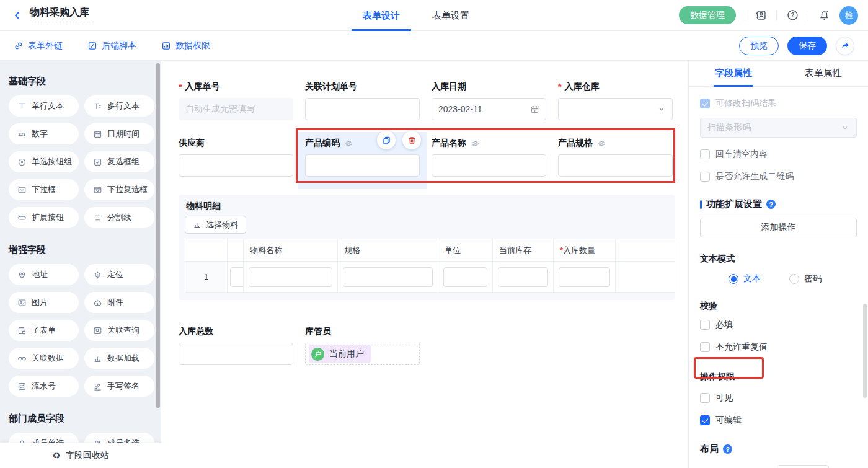 Image resolution: width=868 pixels, height=468 pixels. Describe the element at coordinates (43, 275) in the screenshot. I see `sidebar-item-address: 地址` at that location.